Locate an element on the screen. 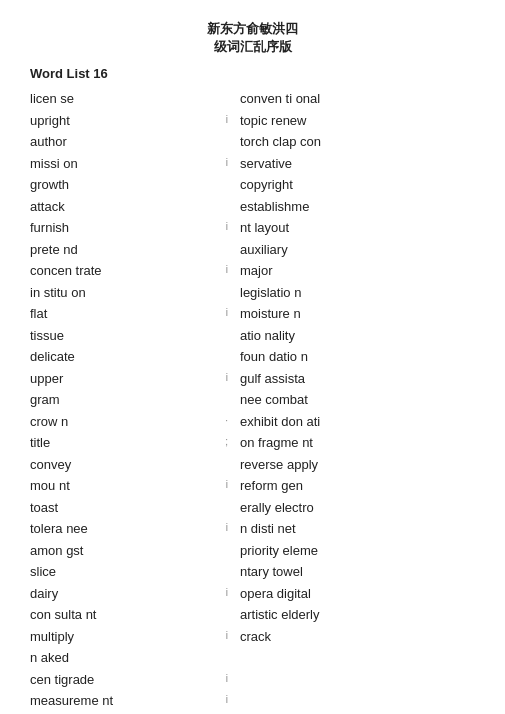 Image resolution: width=505 pixels, height=714 pixels. list-item: upperi is located at coordinates (130, 379).